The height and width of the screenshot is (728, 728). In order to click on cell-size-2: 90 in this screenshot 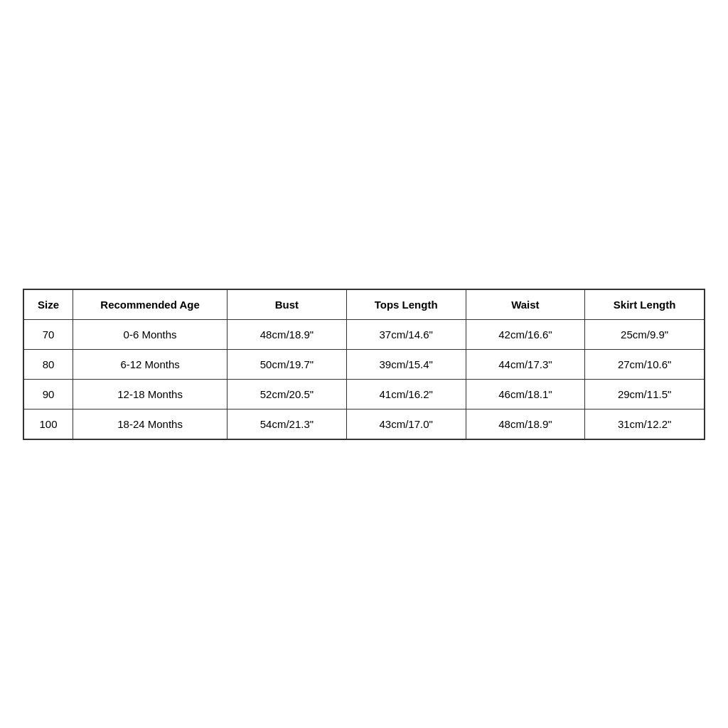, I will do `click(48, 394)`.